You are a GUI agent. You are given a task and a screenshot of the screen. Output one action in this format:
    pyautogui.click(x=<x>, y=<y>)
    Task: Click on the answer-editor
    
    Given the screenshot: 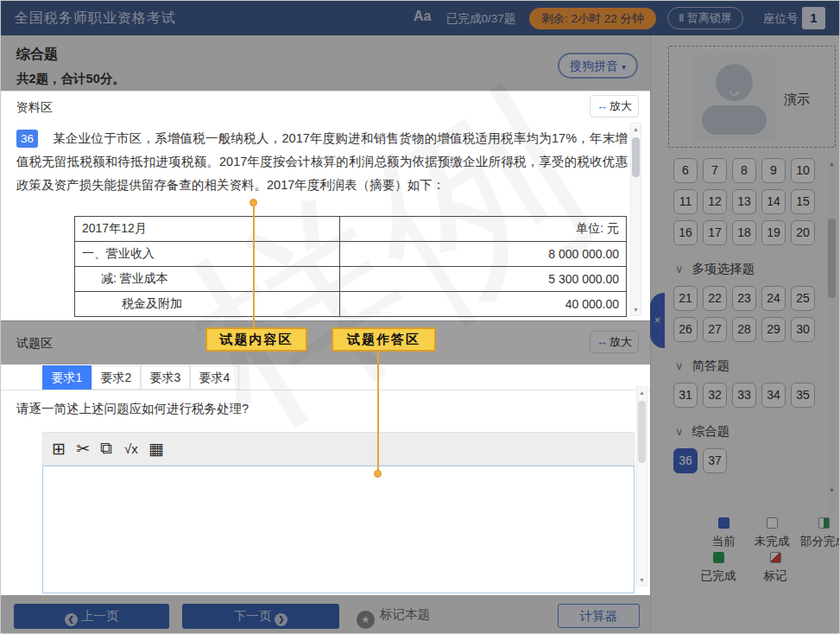 What is the action you would take?
    pyautogui.click(x=338, y=529)
    